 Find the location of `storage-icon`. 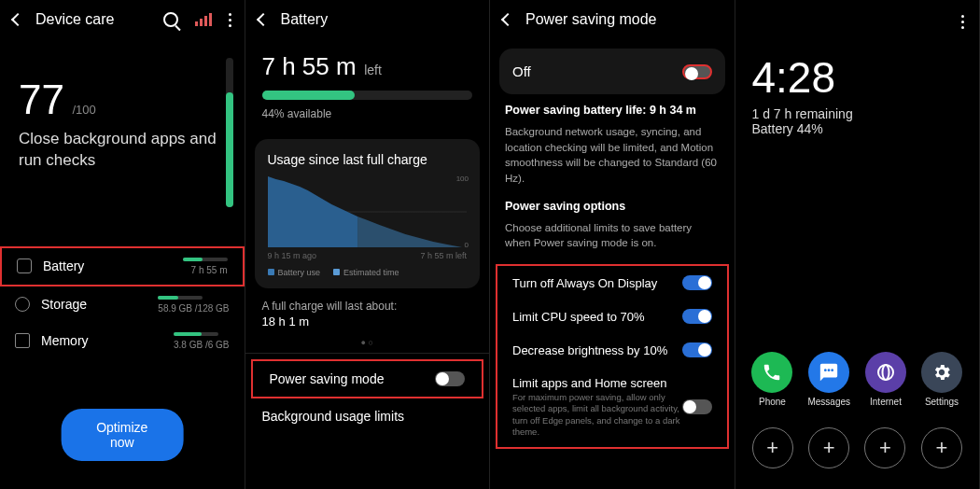

storage-icon is located at coordinates (22, 304).